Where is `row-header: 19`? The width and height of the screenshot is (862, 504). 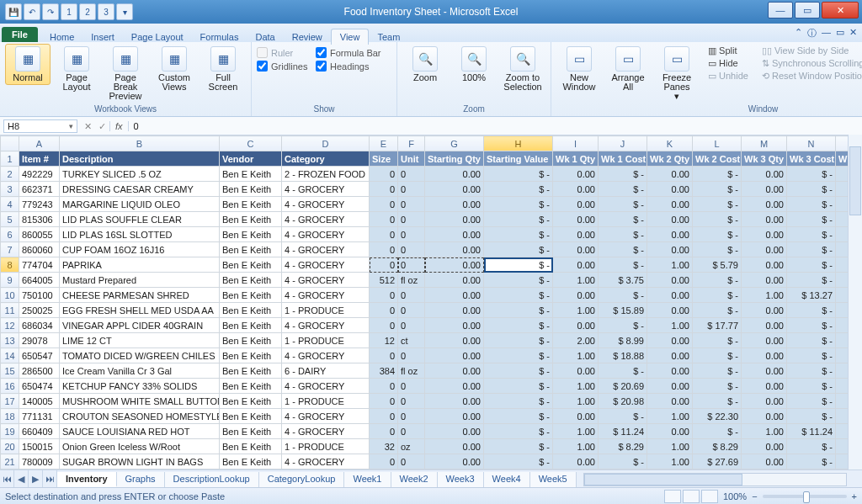
row-header: 19 is located at coordinates (10, 432).